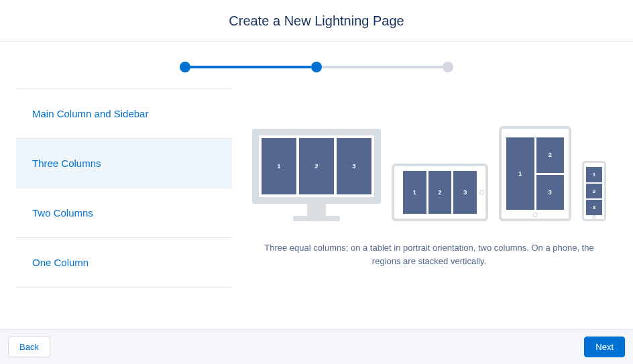  What do you see at coordinates (124, 263) in the screenshot?
I see `template-option-one-column: One Column` at bounding box center [124, 263].